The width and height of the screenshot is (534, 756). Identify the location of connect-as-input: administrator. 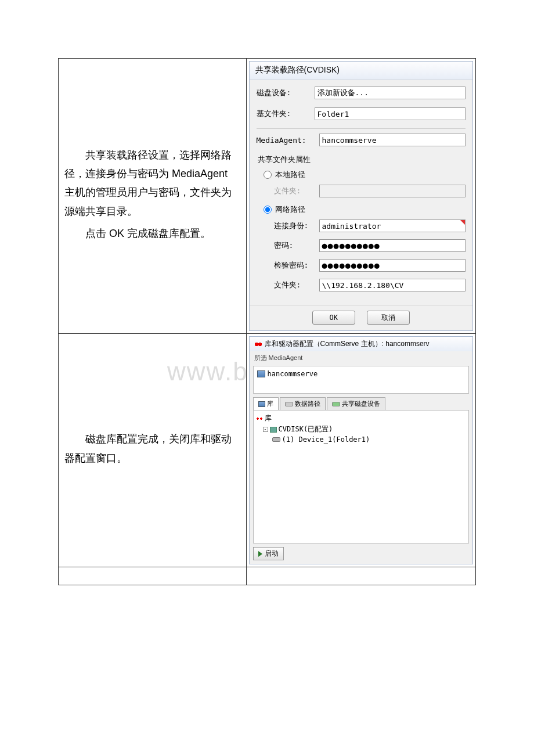
(392, 226).